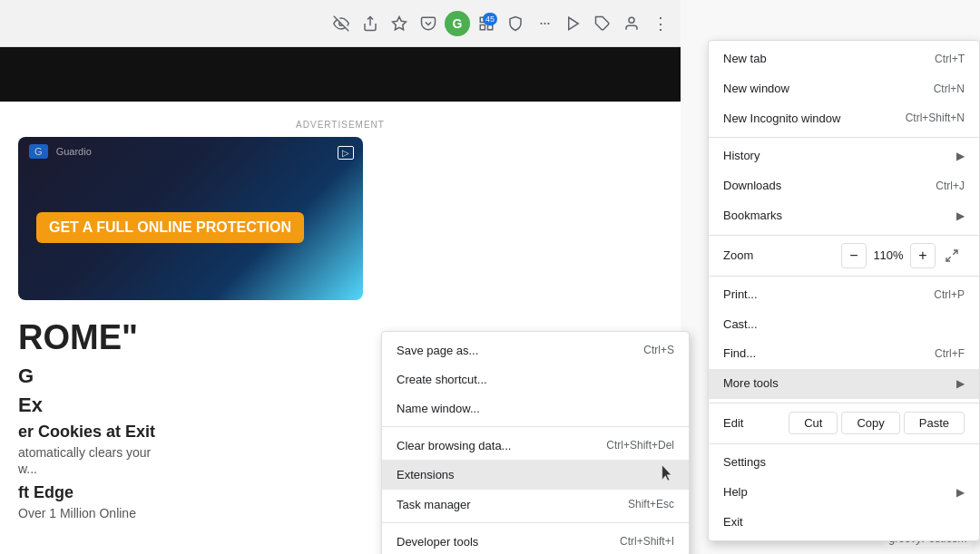 The image size is (980, 554). Describe the element at coordinates (535, 522) in the screenshot. I see `submenu-divider2` at that location.